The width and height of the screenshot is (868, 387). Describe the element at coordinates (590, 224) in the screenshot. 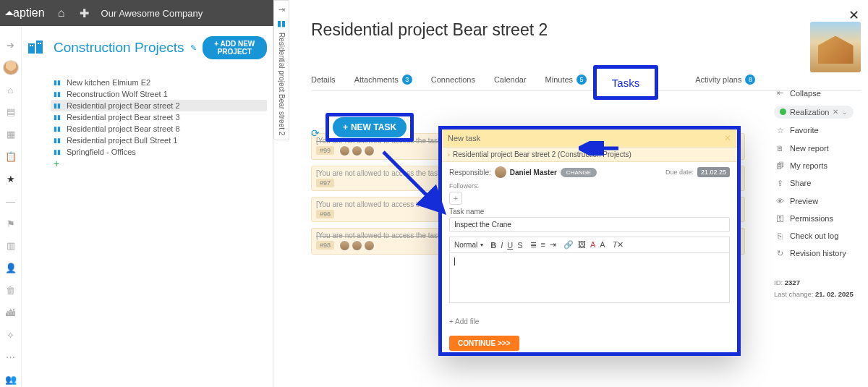

I see `taskname-input` at that location.